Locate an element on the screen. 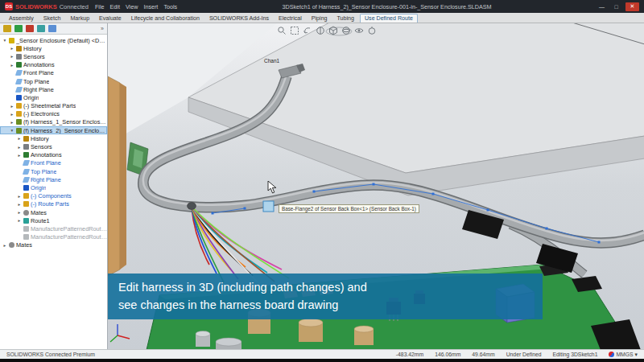  heads-up-toolbar is located at coordinates (327, 31).